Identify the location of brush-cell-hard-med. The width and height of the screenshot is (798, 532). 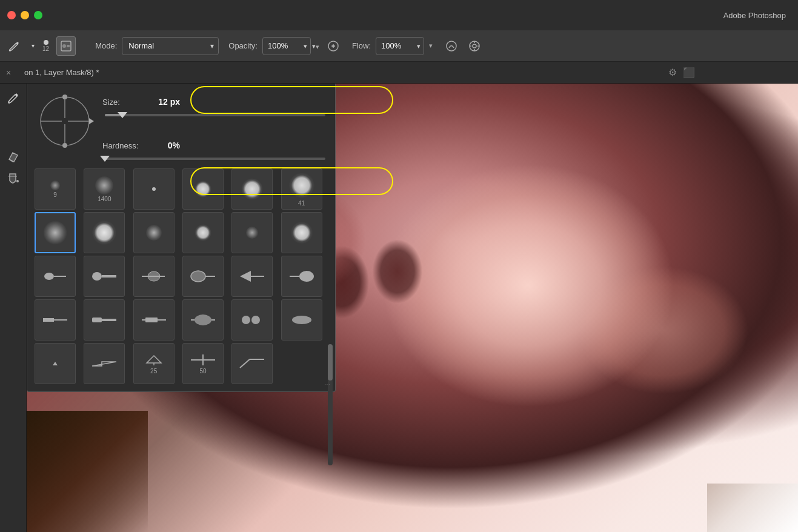
(203, 189).